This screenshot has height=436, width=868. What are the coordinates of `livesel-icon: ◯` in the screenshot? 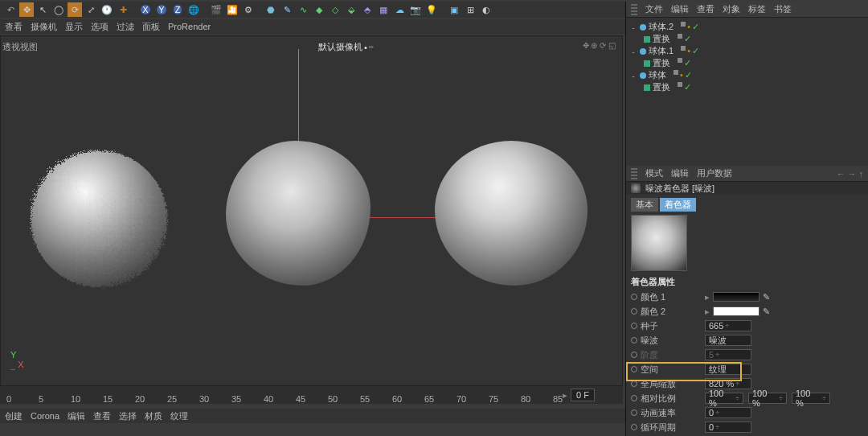 It's located at (59, 10).